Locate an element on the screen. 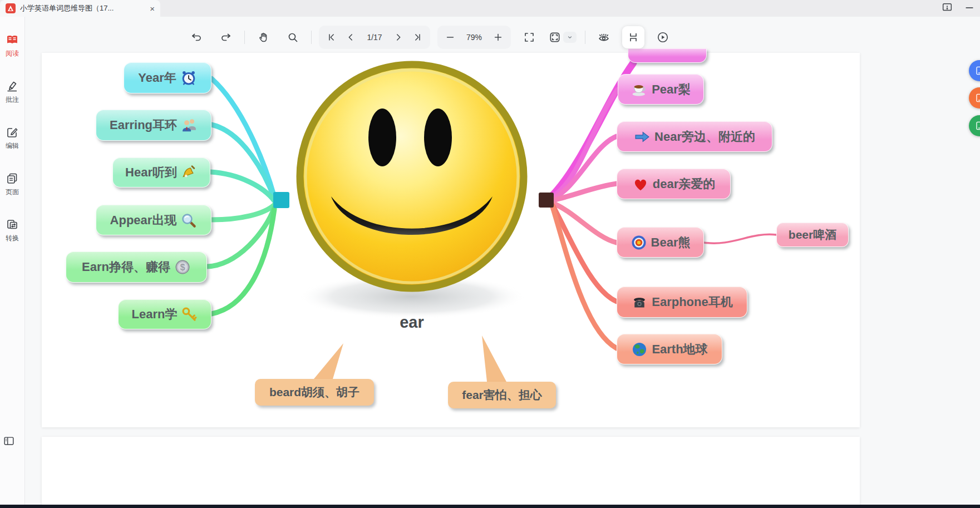 This screenshot has width=980, height=508. telephone-icon is located at coordinates (639, 302).